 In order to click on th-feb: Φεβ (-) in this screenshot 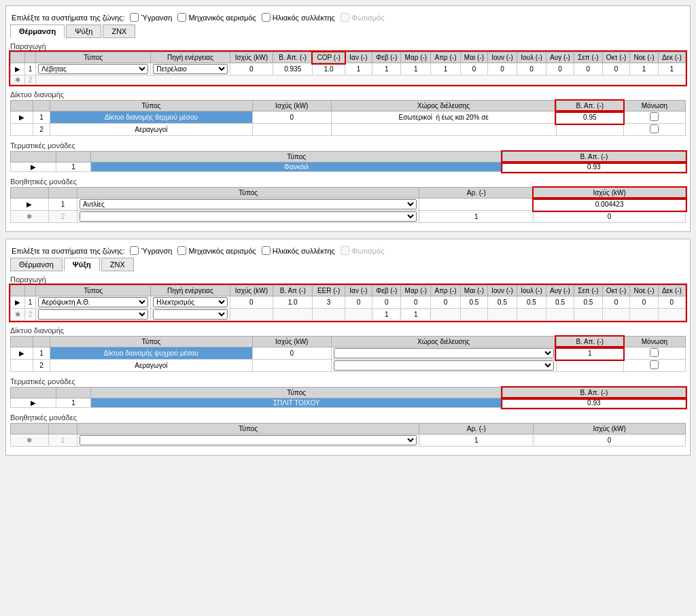, I will do `click(387, 58)`.